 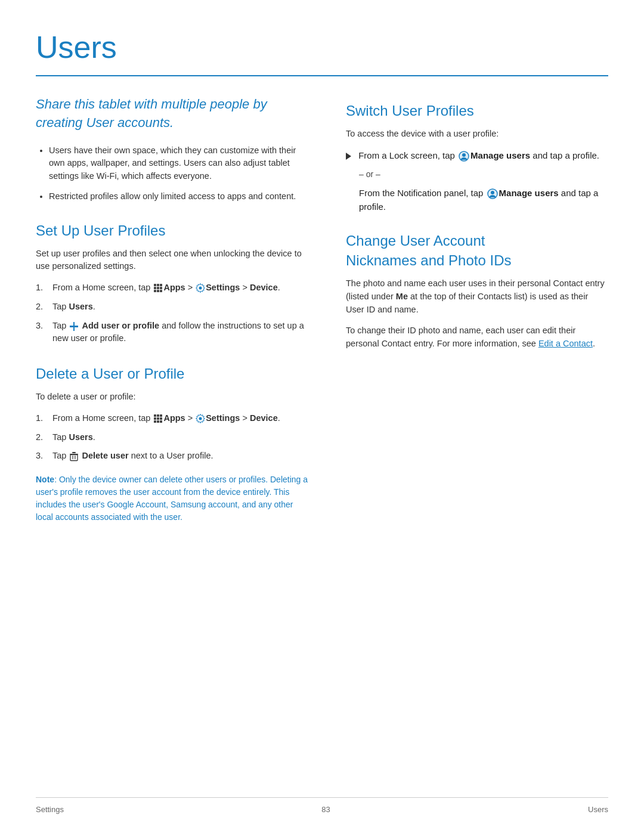 What do you see at coordinates (477, 291) in the screenshot?
I see `change-section: Change User Account Nicknames and Photo …` at bounding box center [477, 291].